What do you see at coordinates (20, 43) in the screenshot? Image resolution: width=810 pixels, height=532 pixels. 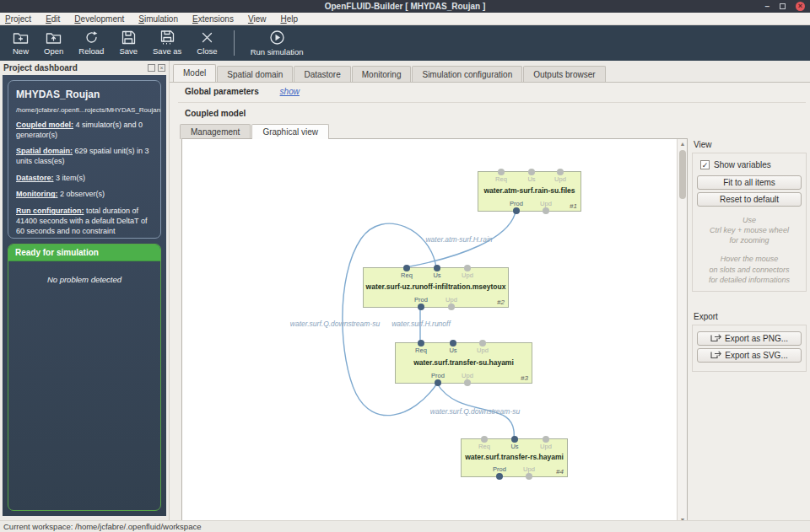 I see `new-button: New` at bounding box center [20, 43].